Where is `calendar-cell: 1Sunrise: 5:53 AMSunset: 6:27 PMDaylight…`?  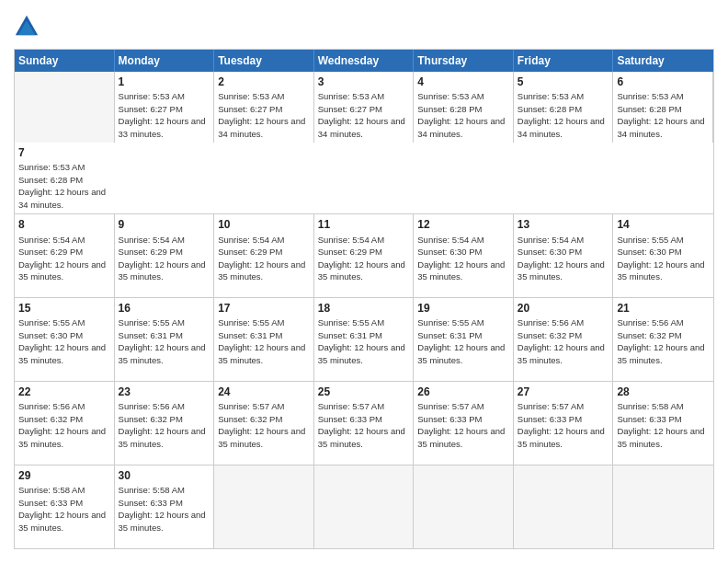 calendar-cell: 1Sunrise: 5:53 AMSunset: 6:27 PMDaylight… is located at coordinates (165, 107).